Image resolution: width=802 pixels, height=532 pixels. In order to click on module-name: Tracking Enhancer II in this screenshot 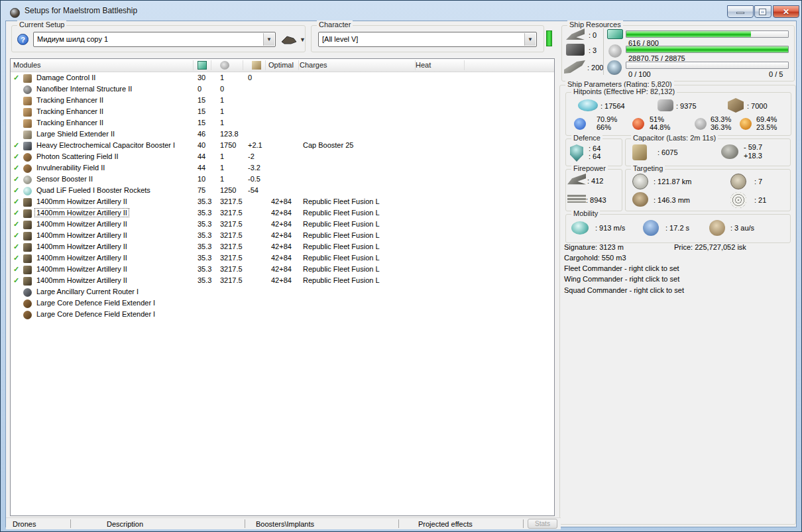, I will do `click(70, 111)`.